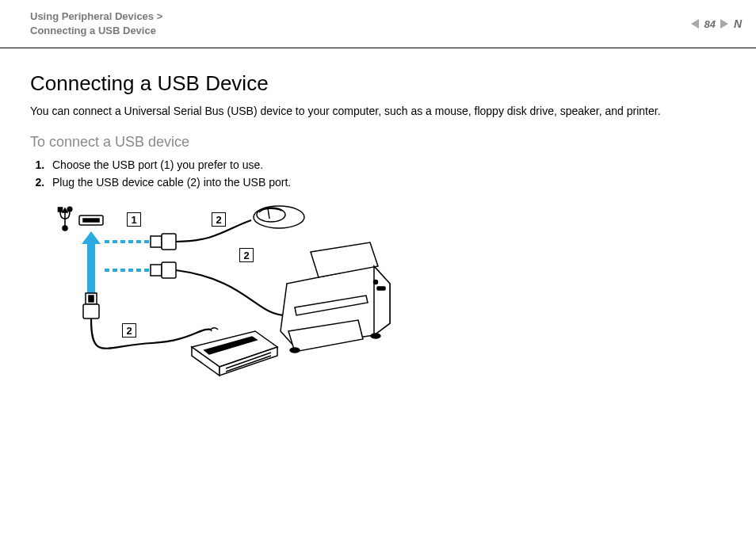 The height and width of the screenshot is (534, 756). Describe the element at coordinates (378, 24) in the screenshot. I see `page-header: Using Peripheral Devices > Connecting a …` at that location.